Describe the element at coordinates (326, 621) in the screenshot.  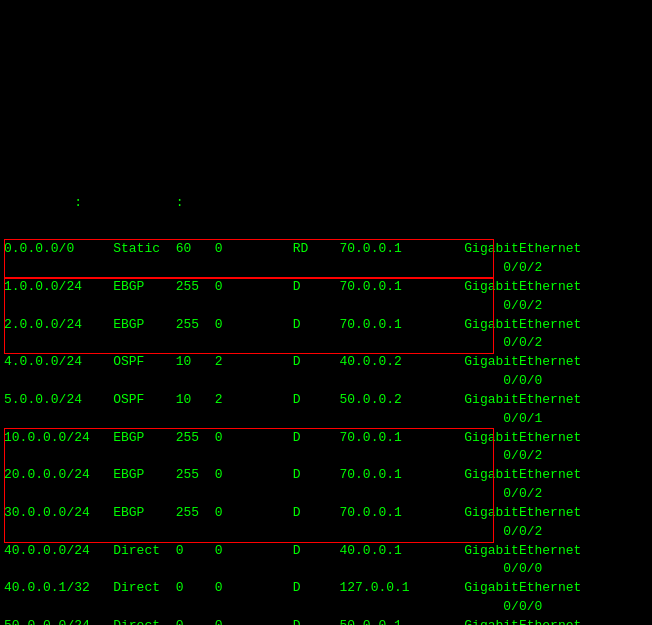
I see `route-entry: 50.0.0.0/24 Direct 0 0 D 50.0.0.1 Gigabi…` at that location.